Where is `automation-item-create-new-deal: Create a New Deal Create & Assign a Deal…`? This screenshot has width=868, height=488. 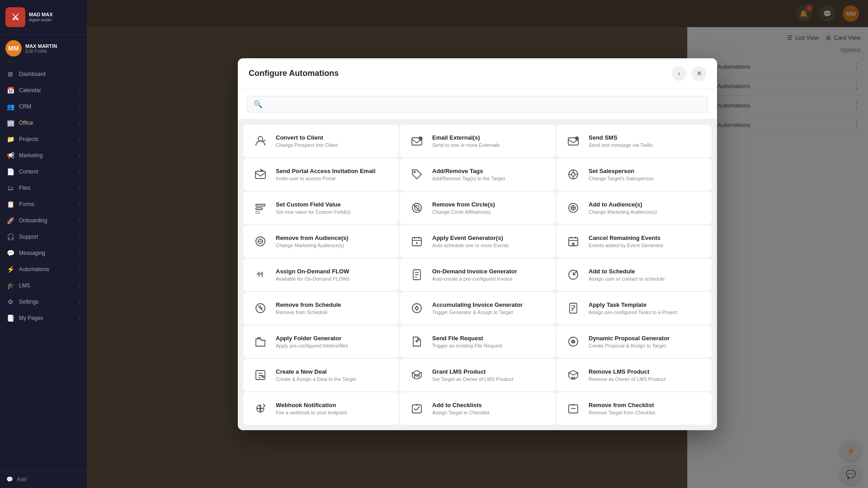 automation-item-create-new-deal: Create a New Deal Create & Assign a Deal… is located at coordinates (321, 375).